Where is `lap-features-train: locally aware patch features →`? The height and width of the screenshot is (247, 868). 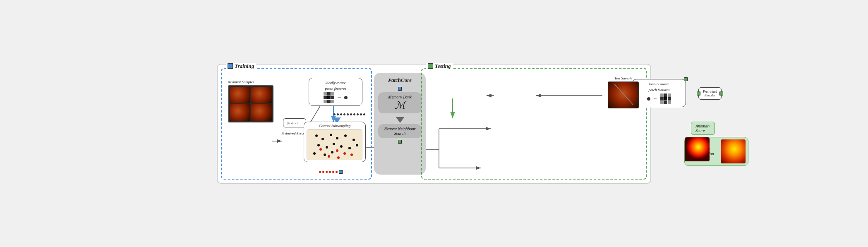
lap-features-train: locally aware patch features → is located at coordinates (336, 92).